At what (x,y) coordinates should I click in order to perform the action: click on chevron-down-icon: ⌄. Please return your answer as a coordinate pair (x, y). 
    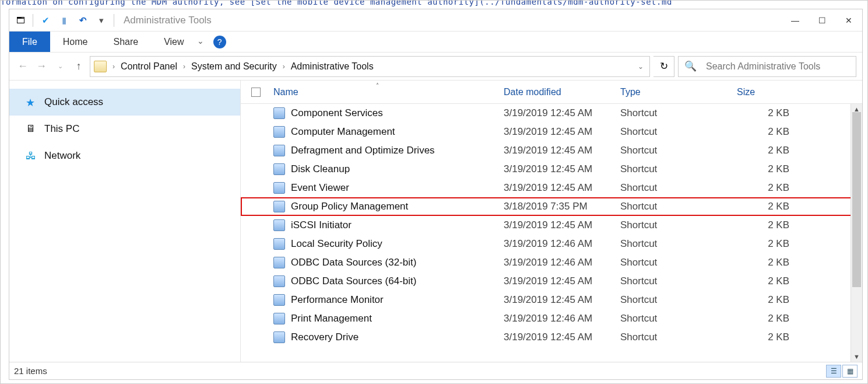
    Looking at the image, I should click on (641, 67).